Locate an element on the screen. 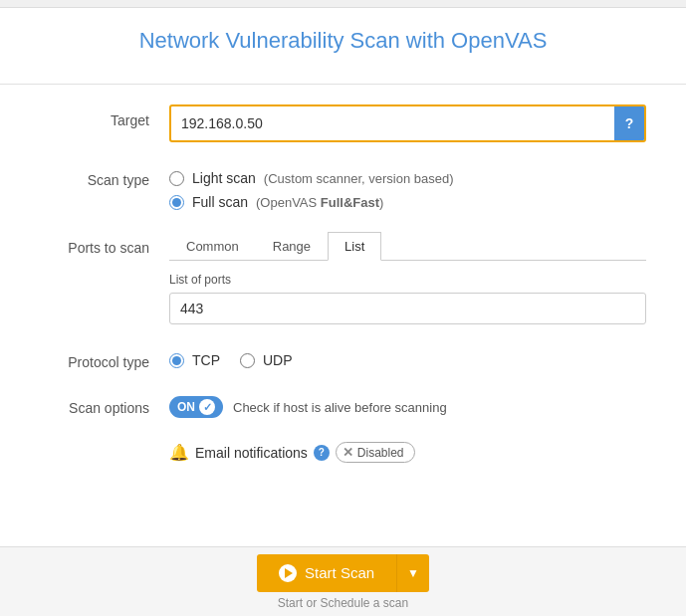  play-icon is located at coordinates (288, 573).